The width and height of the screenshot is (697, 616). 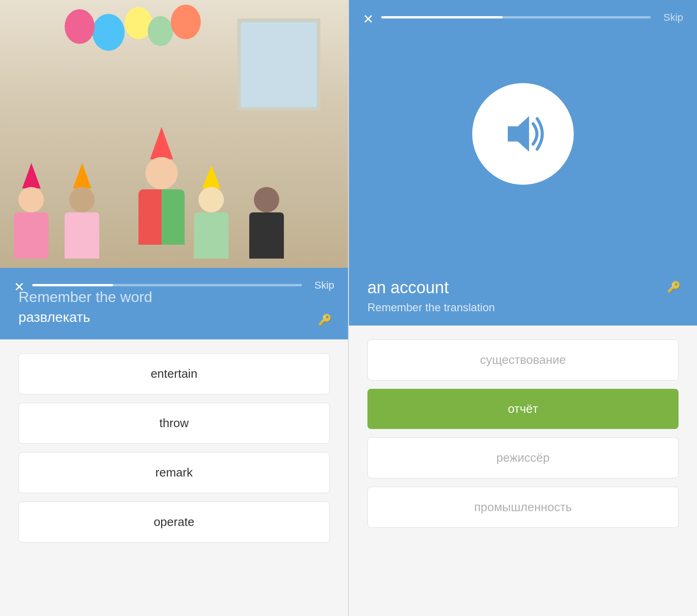 I want to click on left-close-button: ✕, so click(x=19, y=287).